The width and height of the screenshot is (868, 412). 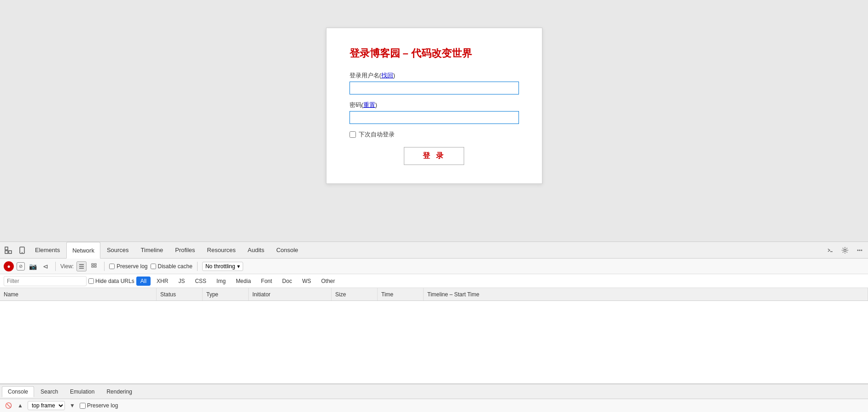 I want to click on login-title: 登录博客园 – 代码改变世界, so click(x=434, y=53).